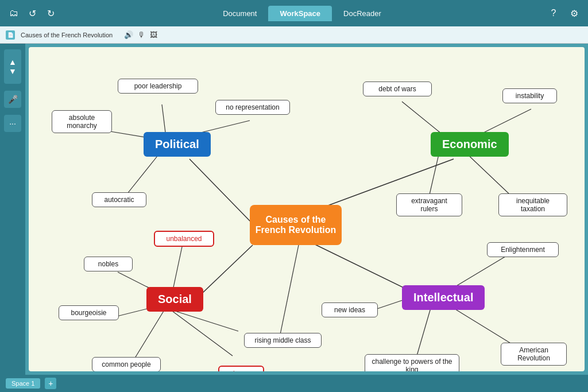 This screenshot has height=392, width=588. I want to click on top-bar: 🗂 ↺ ↻ Document WorkSpace DocReader ? ⚙, so click(294, 13).